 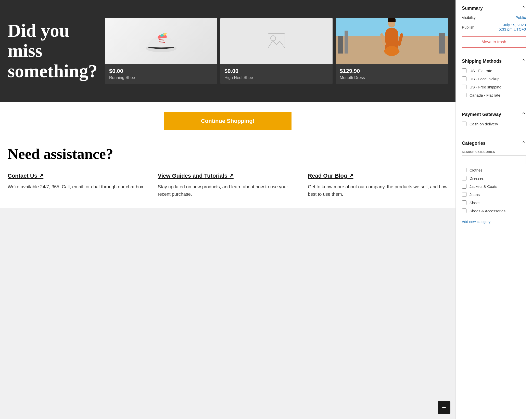 I want to click on continue-shopping-section: Continue Shopping!, so click(x=228, y=121).